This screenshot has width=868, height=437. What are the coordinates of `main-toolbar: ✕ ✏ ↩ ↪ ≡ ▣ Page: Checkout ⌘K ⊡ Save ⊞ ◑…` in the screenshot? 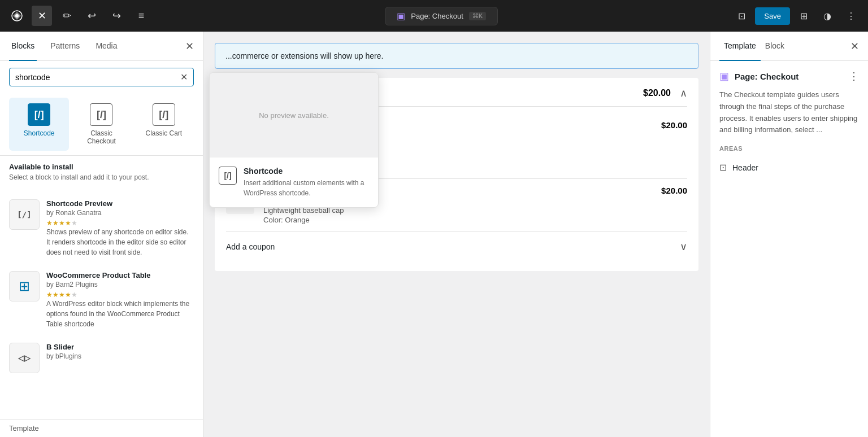 It's located at (434, 16).